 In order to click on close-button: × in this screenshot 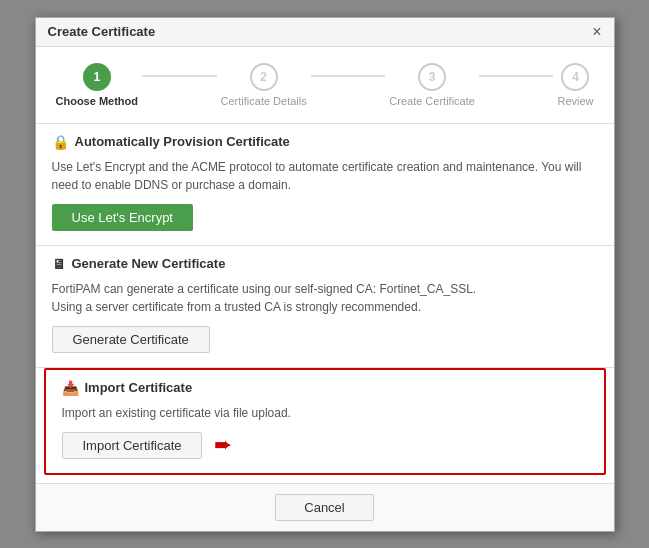, I will do `click(596, 32)`.